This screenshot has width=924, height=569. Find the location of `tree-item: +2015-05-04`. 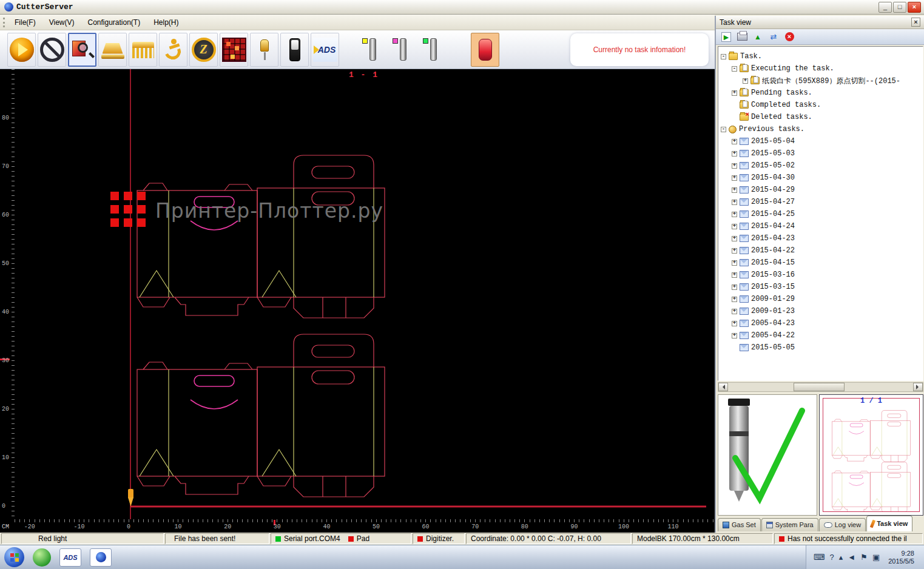

tree-item: +2015-05-04 is located at coordinates (820, 141).